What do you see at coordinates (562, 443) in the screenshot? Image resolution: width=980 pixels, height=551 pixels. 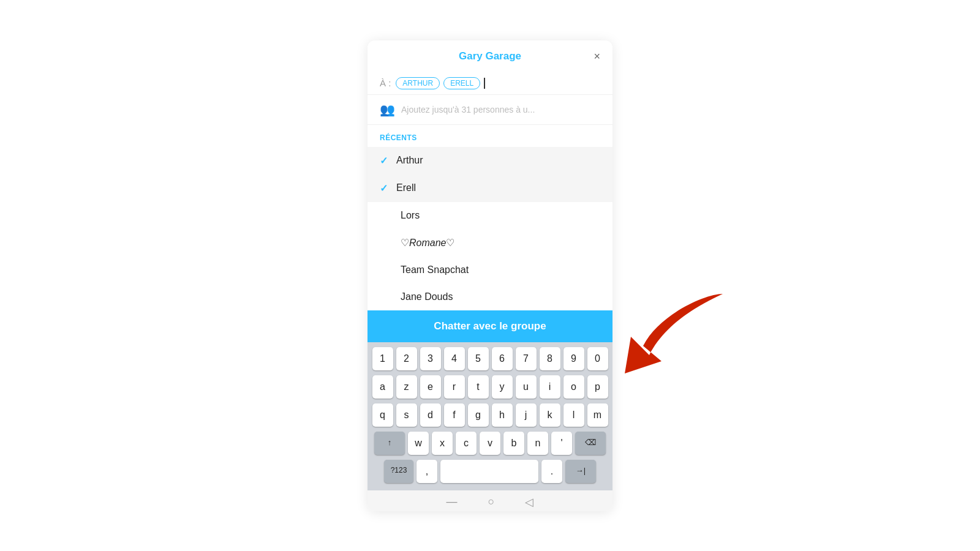 I see `key-apostrophe: '` at bounding box center [562, 443].